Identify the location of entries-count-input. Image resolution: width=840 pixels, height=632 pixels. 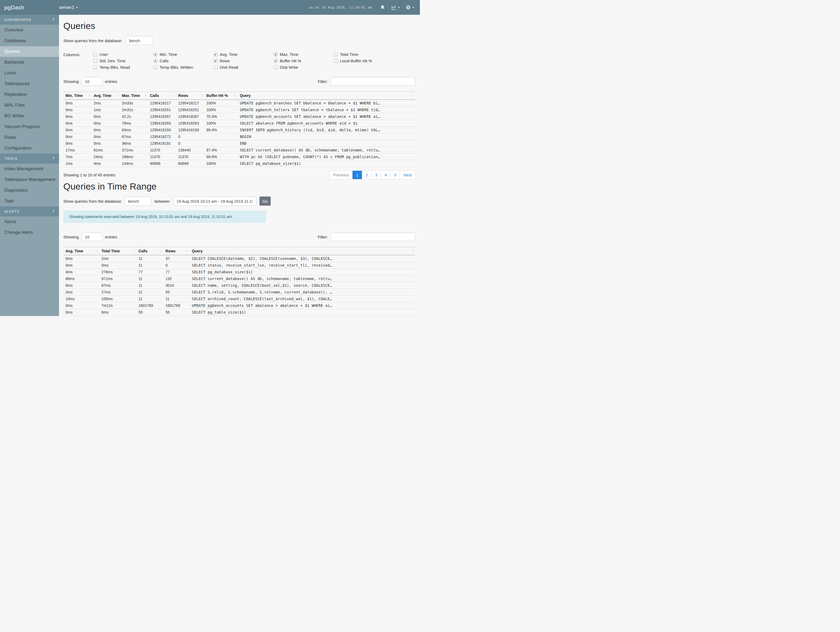
(92, 81).